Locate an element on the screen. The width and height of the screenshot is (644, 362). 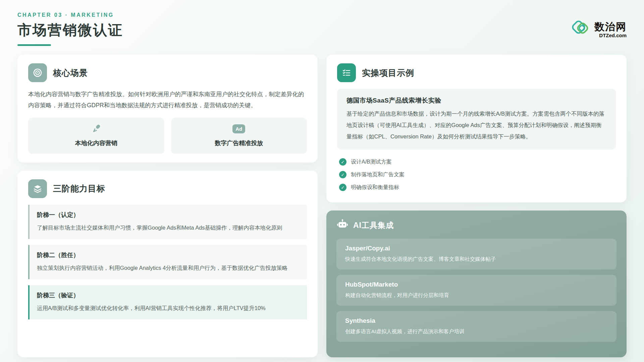
header-titles: CHAPTER 03 · MARKETING 市场营销微认证 is located at coordinates (70, 29).